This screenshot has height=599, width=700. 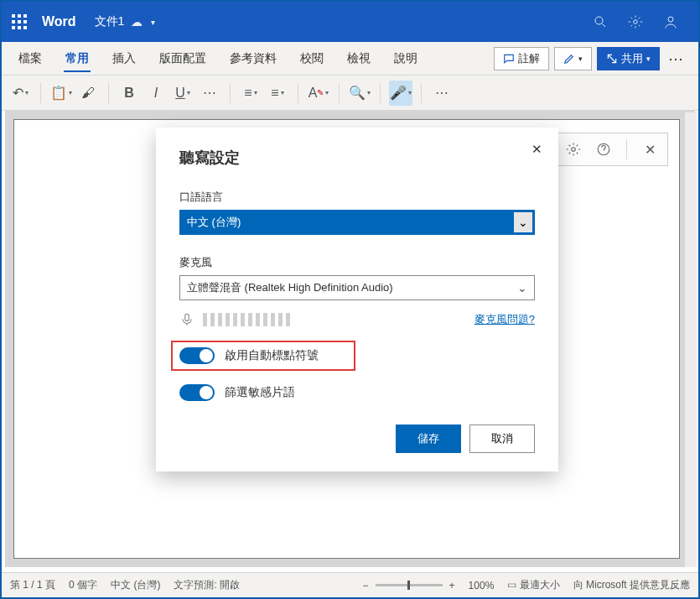 I want to click on language-label: 口語語言, so click(x=357, y=197).